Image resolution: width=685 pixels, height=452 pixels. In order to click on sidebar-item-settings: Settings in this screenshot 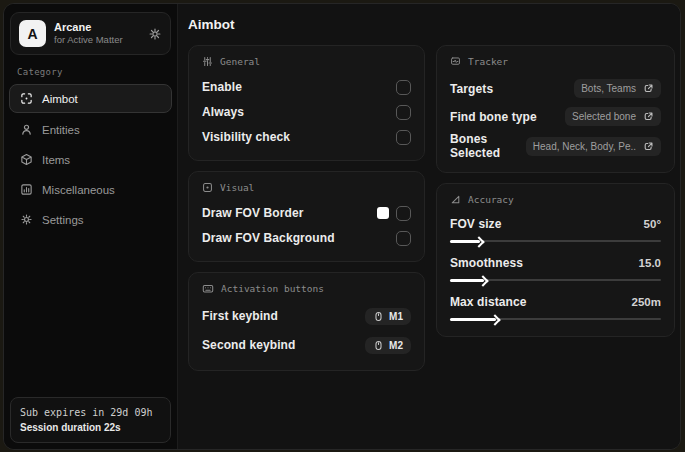, I will do `click(90, 220)`.